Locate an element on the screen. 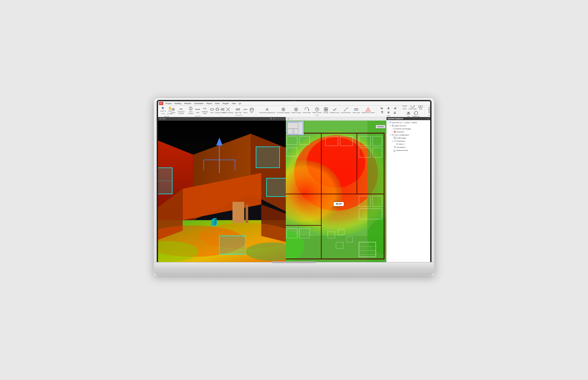  directional-antenna-button: Directional Antenna is located at coordinates (181, 110).